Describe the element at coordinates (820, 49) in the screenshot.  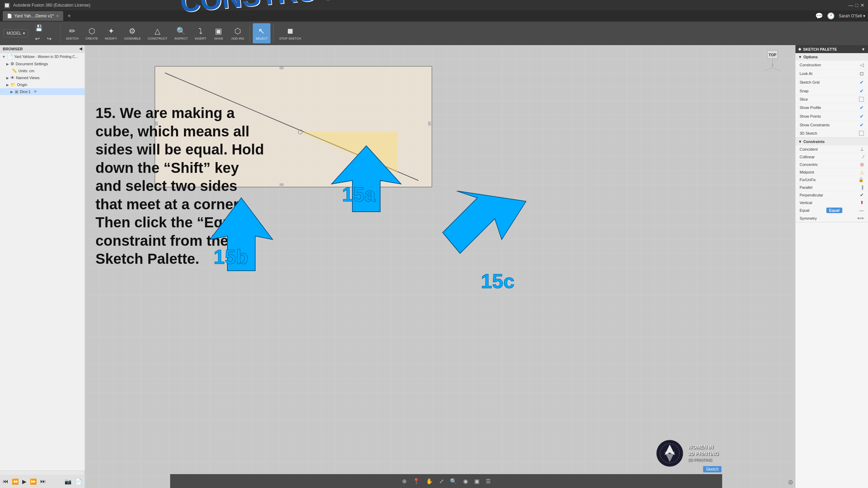
I see `palette-title: SKETCH PALETTE` at that location.